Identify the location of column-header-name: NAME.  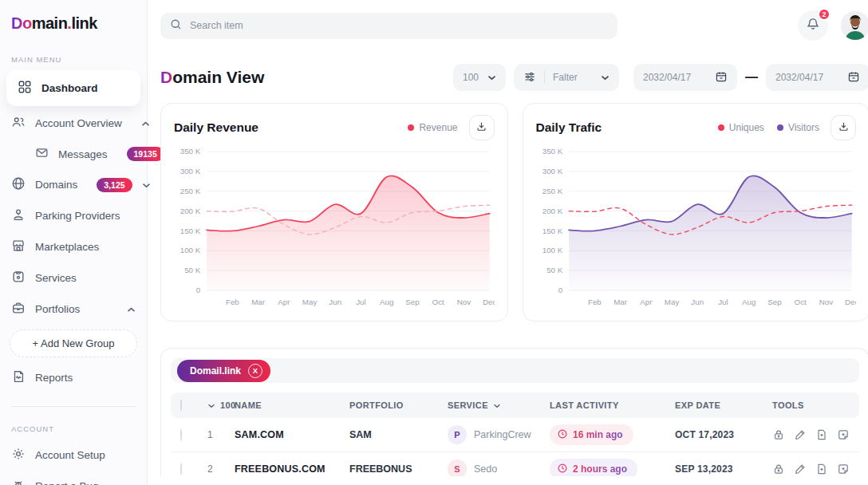
(292, 405).